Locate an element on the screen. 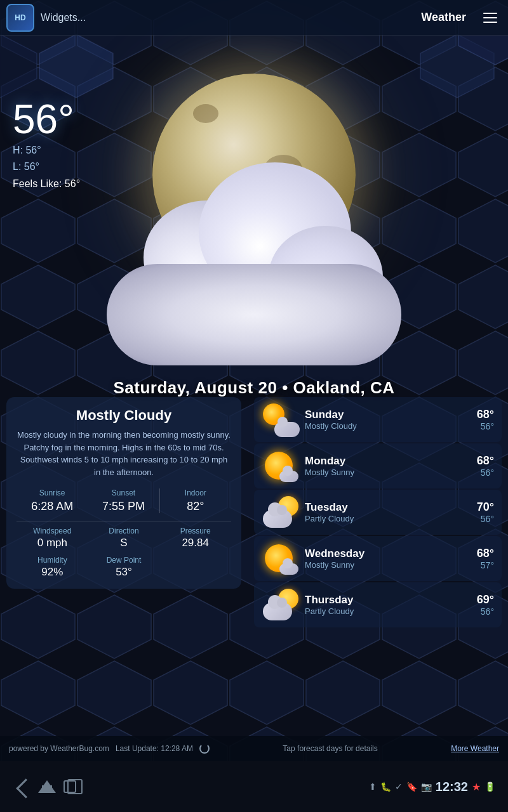 The image size is (508, 812). indoor-info: Indoor 82° is located at coordinates (196, 501).